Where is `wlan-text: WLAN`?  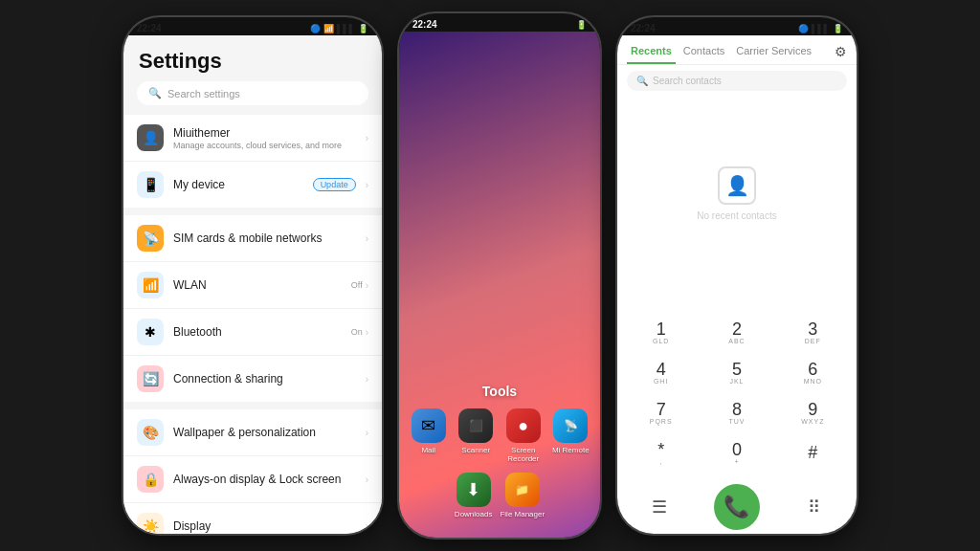
wlan-text: WLAN is located at coordinates (257, 285).